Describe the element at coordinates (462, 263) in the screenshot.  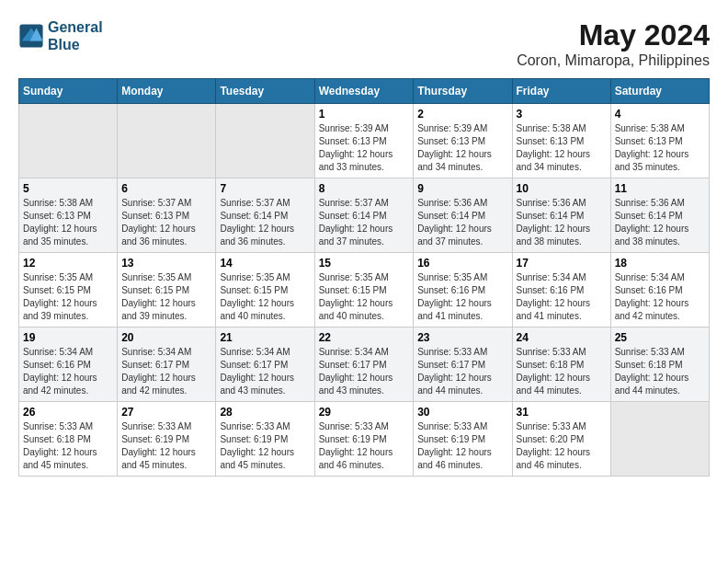
I see `day-number: 16` at that location.